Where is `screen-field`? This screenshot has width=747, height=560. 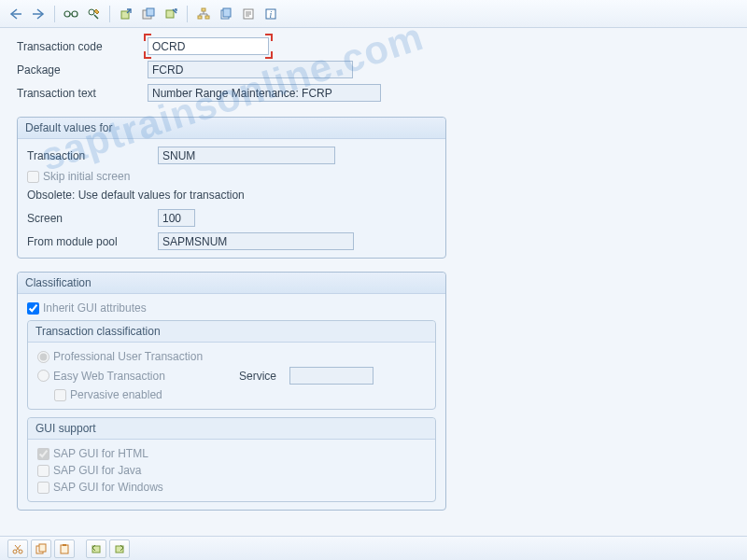 screen-field is located at coordinates (176, 218).